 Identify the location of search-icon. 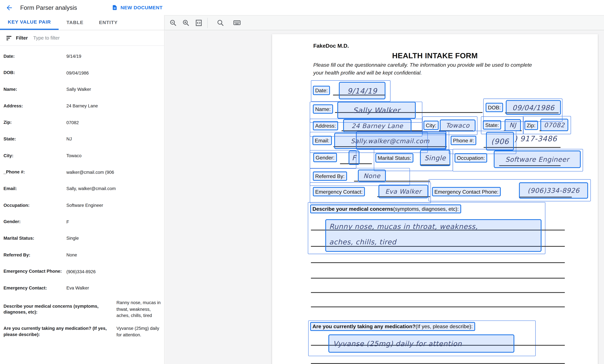
(221, 23).